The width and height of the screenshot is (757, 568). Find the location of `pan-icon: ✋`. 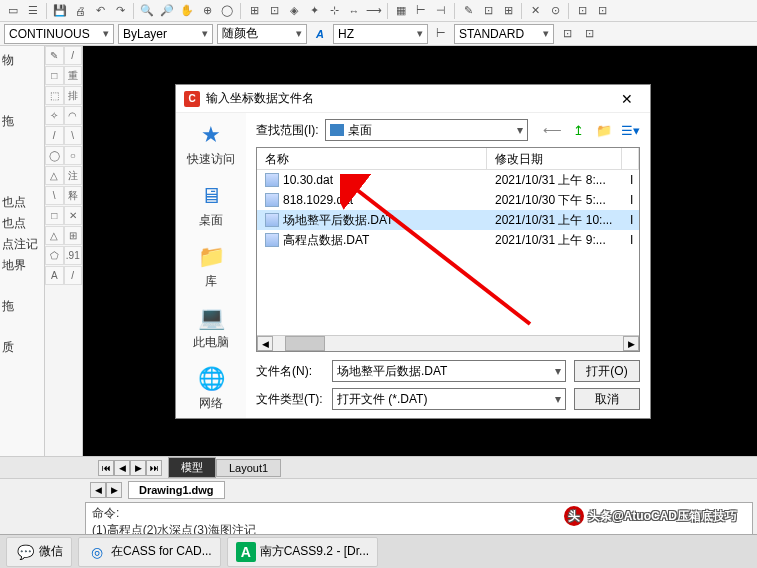

pan-icon: ✋ is located at coordinates (187, 11).